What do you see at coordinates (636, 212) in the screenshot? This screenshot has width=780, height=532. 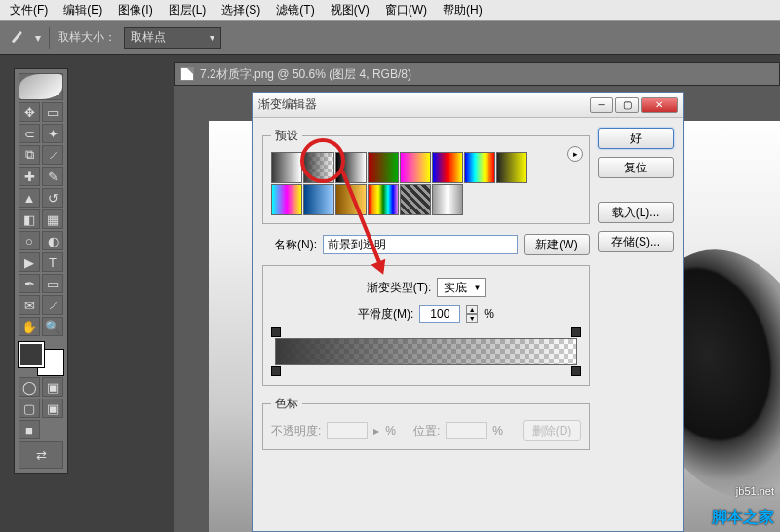 I see `load-button: 载入(L)...` at bounding box center [636, 212].